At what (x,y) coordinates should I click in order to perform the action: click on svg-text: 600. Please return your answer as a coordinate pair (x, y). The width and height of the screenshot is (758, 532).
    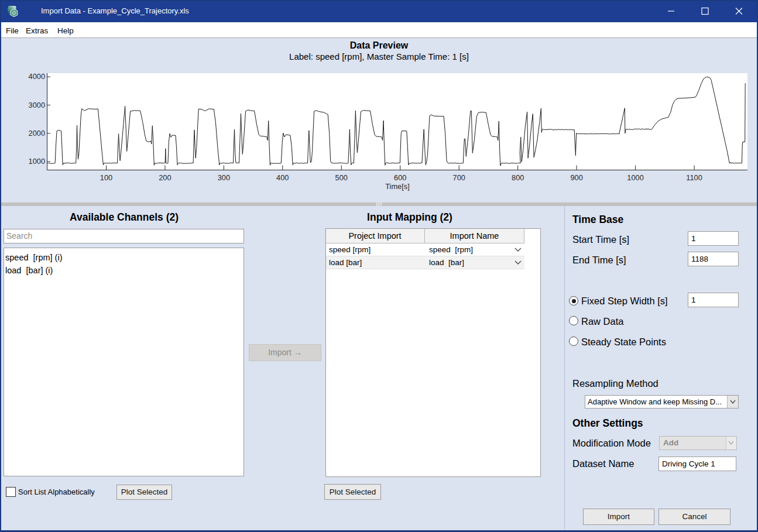
    Looking at the image, I should click on (400, 178).